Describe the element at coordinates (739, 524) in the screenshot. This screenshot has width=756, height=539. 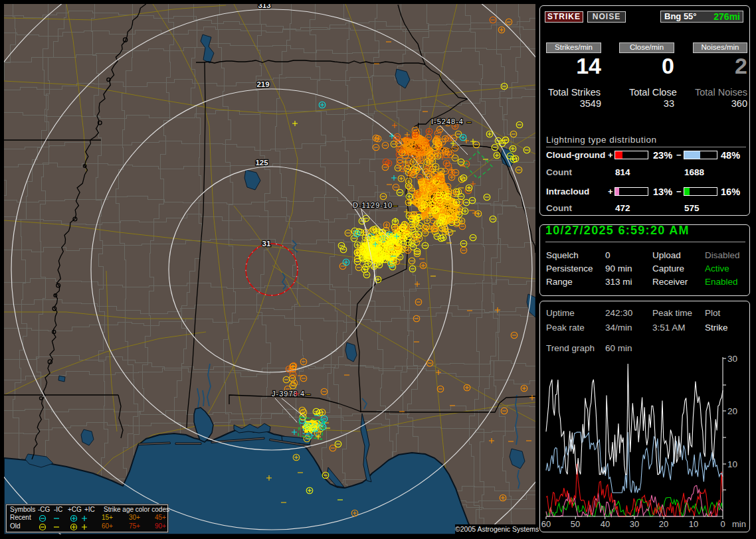
I see `svg-text: min` at that location.